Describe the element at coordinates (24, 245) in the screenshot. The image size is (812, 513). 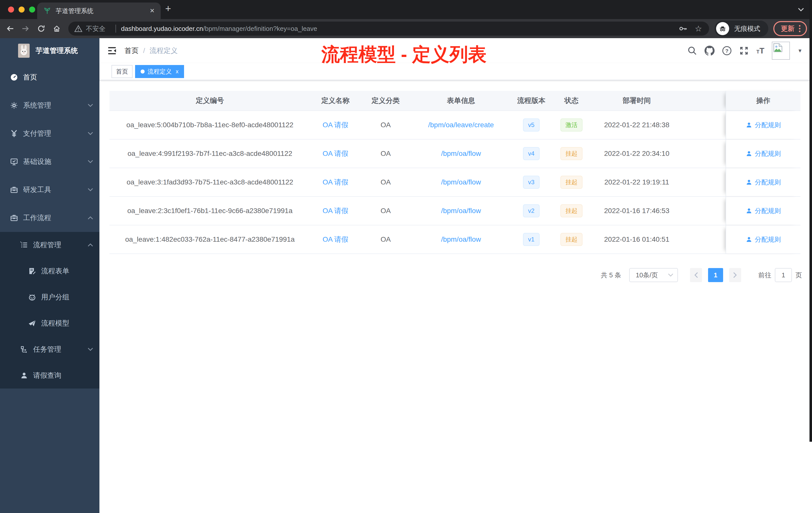
I see `treelist-icon` at that location.